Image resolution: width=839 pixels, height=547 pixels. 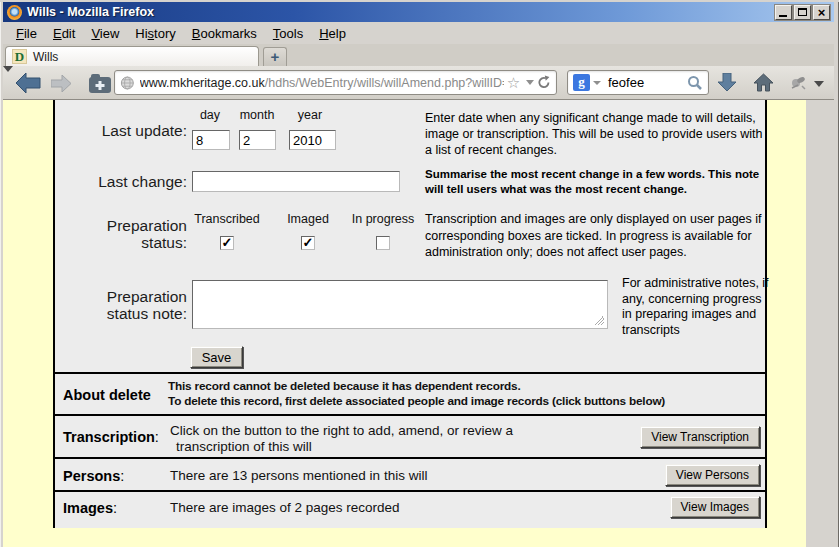 What do you see at coordinates (784, 12) in the screenshot?
I see `minimize-button` at bounding box center [784, 12].